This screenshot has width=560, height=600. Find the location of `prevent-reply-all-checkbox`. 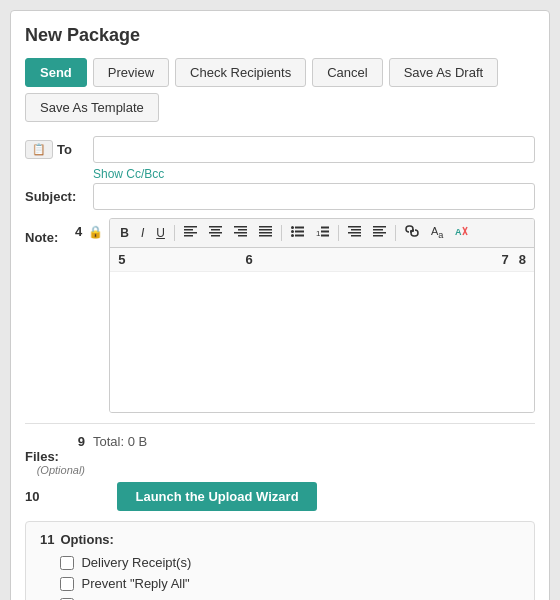

prevent-reply-all-checkbox is located at coordinates (67, 584).